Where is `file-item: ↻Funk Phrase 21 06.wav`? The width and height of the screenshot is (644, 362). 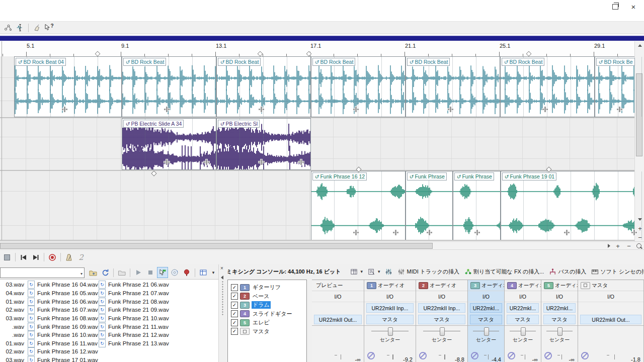 file-item: ↻Funk Phrase 21 06.wav is located at coordinates (134, 285).